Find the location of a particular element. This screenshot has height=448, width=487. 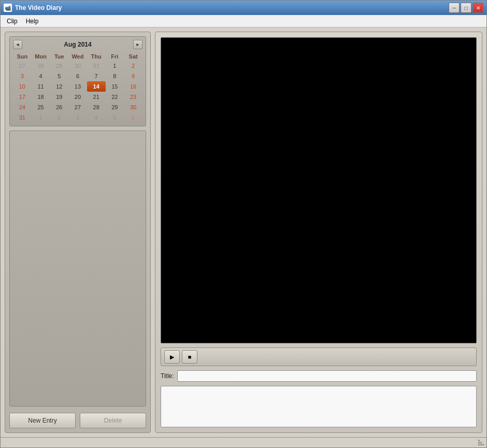

calendar-day: 26 is located at coordinates (59, 107).